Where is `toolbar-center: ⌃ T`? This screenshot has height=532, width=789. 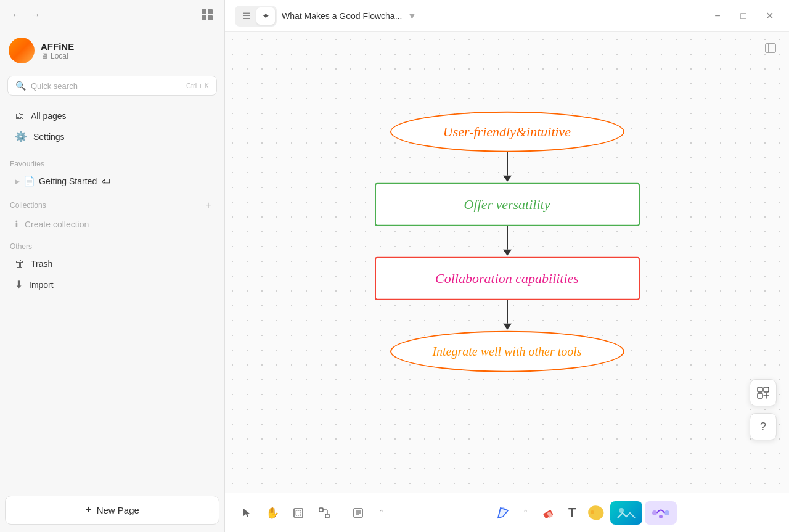
toolbar-center: ⌃ T is located at coordinates (584, 513).